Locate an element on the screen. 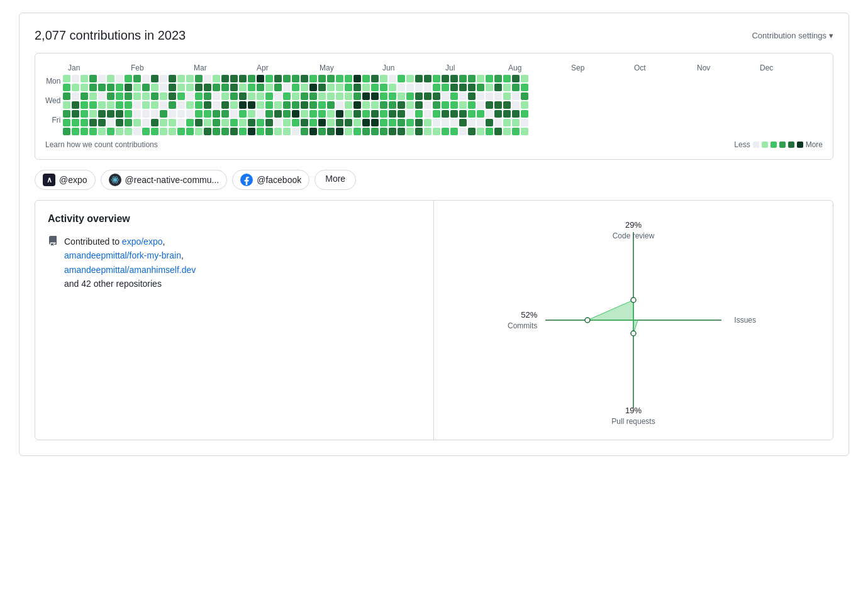 The height and width of the screenshot is (595, 868). commits-label: 52% Commits is located at coordinates (522, 321).